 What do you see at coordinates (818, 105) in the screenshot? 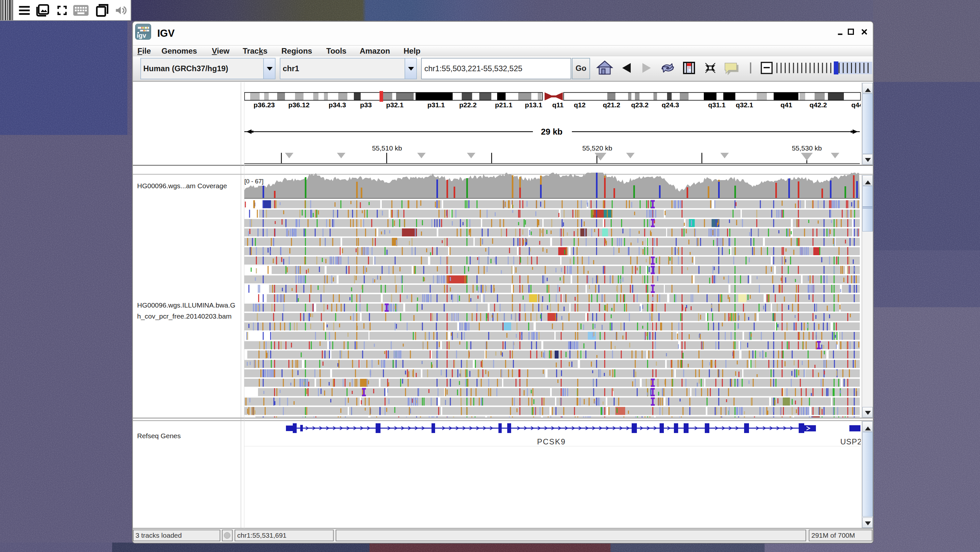
I see `svg-text: q42.2` at bounding box center [818, 105].